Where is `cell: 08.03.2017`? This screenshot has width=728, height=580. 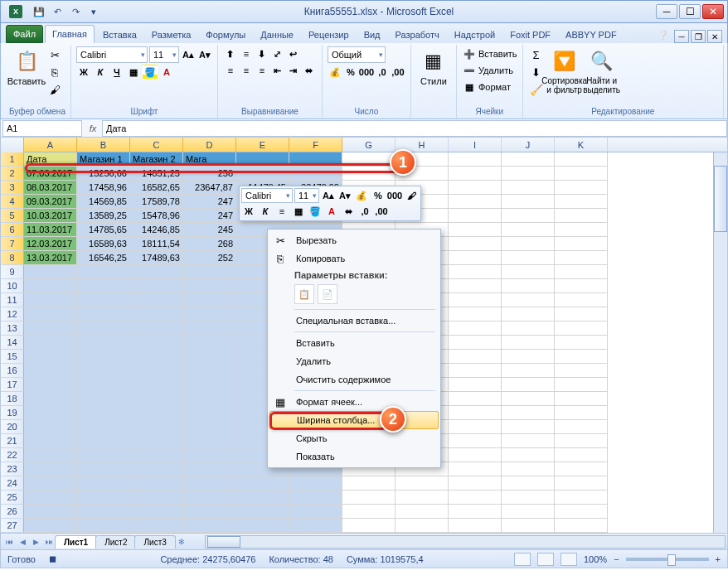
cell: 08.03.2017 is located at coordinates (51, 187).